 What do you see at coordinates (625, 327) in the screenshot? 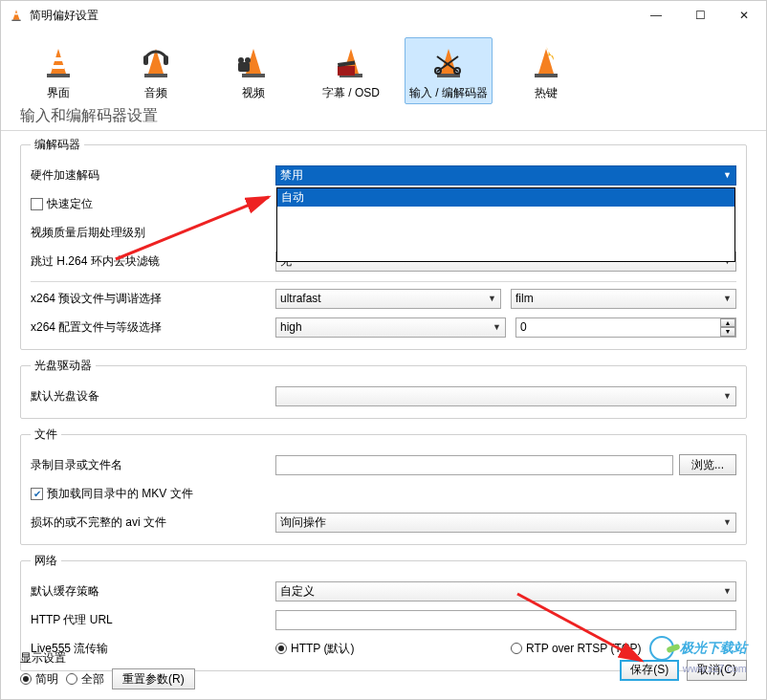
I see `x264-level-spinner: ▲ ▼` at bounding box center [625, 327].